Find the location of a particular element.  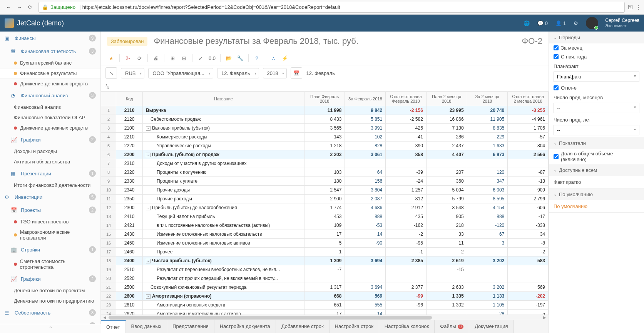

refresh-button: ⟳ is located at coordinates (139, 58).